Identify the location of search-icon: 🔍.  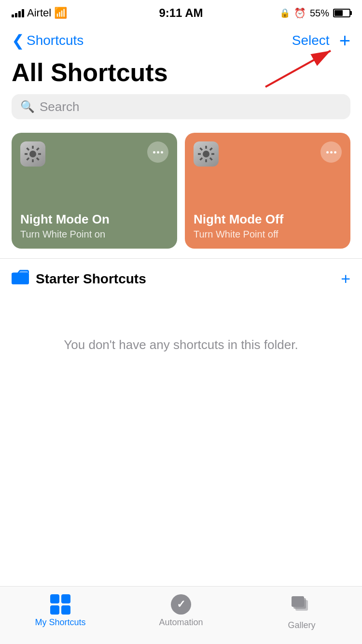
(28, 107).